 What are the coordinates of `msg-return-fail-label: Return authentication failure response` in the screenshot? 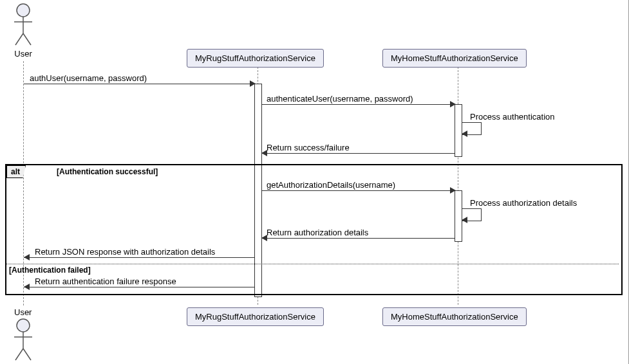 It's located at (106, 282).